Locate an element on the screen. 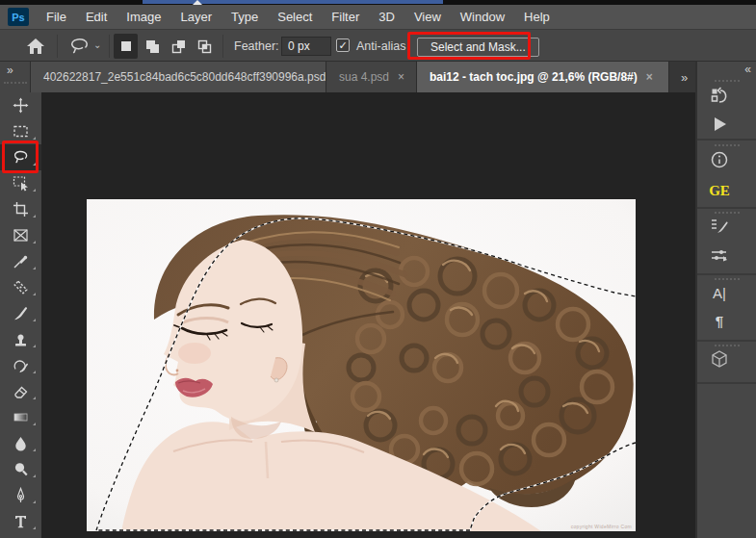  paragraph-panel-icon: ¶ is located at coordinates (719, 320).